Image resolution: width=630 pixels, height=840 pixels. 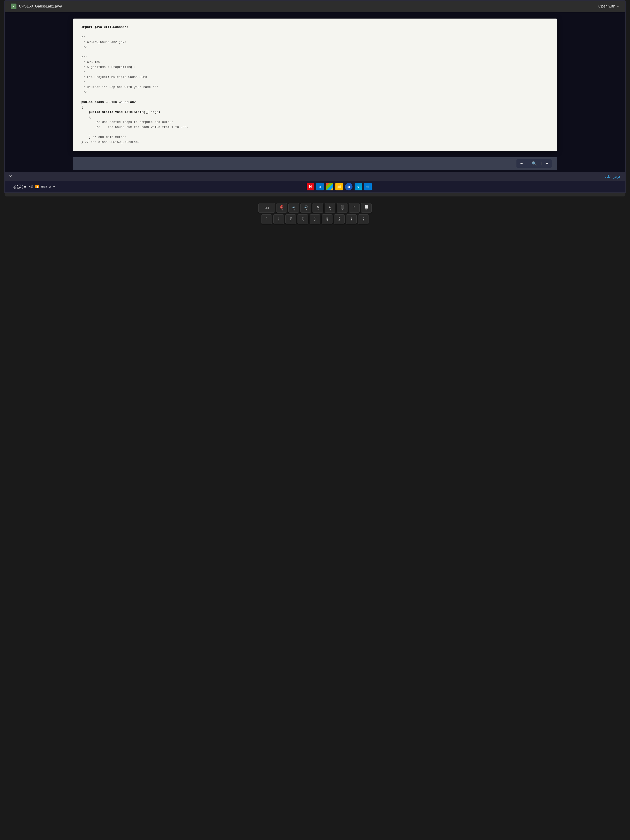 I want to click on open-with-button: Open with ▼, so click(x=609, y=6).